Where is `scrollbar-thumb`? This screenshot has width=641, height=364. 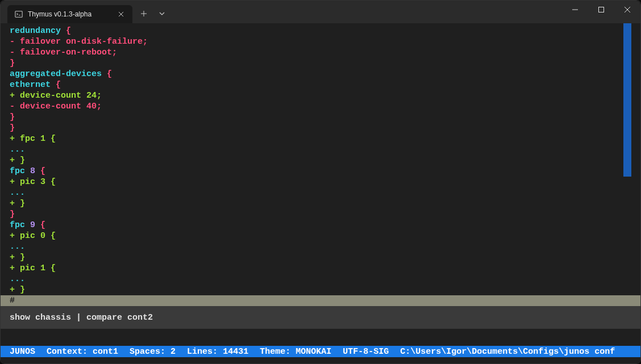
scrollbar-thumb is located at coordinates (627, 100).